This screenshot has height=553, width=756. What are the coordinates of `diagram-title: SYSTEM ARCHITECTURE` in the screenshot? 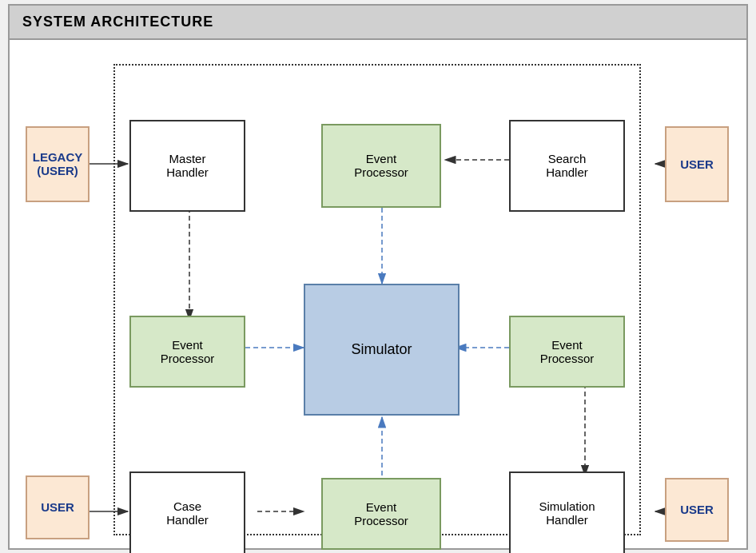 It's located at (378, 22).